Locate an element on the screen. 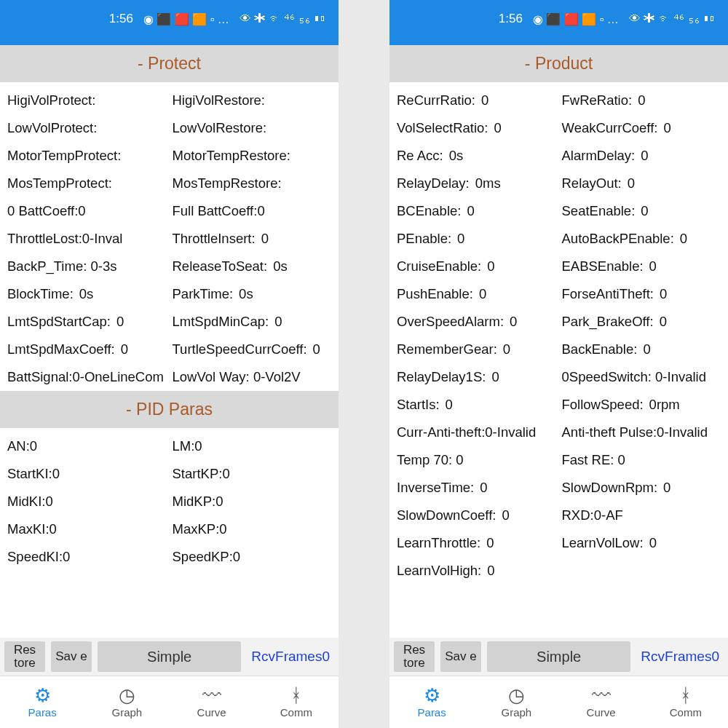 This screenshot has width=728, height=728. param-cell: Fast RE: 0 is located at coordinates (642, 460).